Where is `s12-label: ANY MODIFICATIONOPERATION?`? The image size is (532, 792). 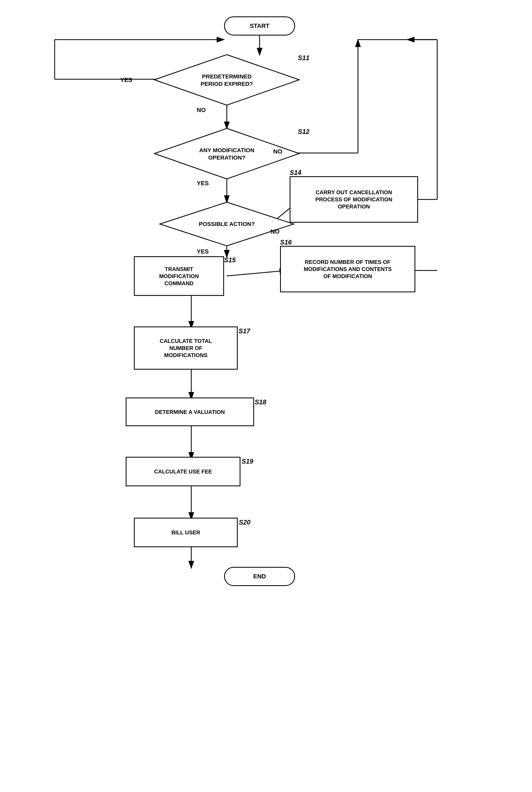
s12-label: ANY MODIFICATIONOPERATION? is located at coordinates (227, 154).